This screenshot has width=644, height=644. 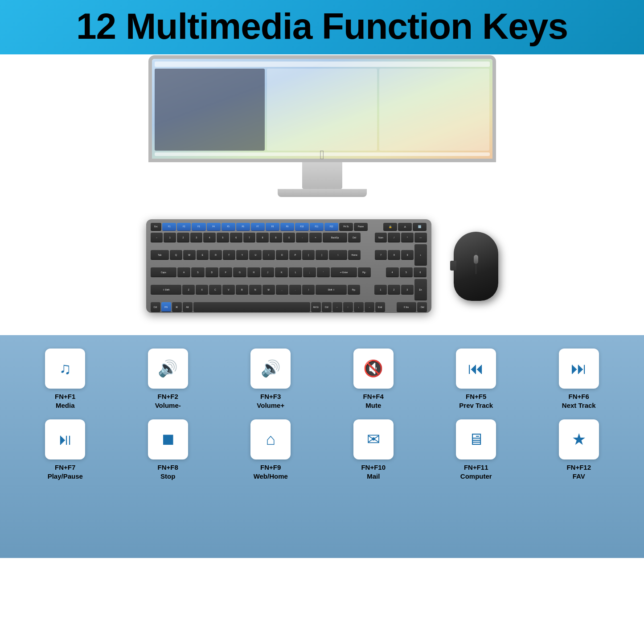 I want to click on key-f6: F6, so click(x=243, y=227).